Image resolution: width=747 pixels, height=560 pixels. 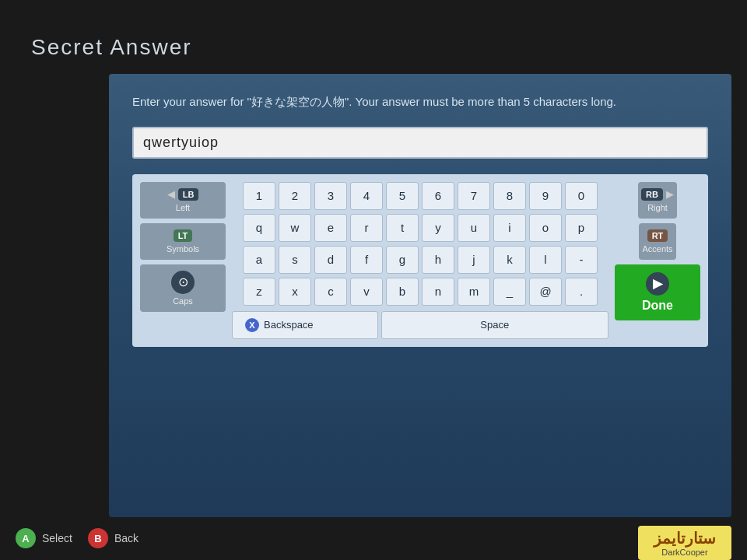 I want to click on key-y: y, so click(x=438, y=228).